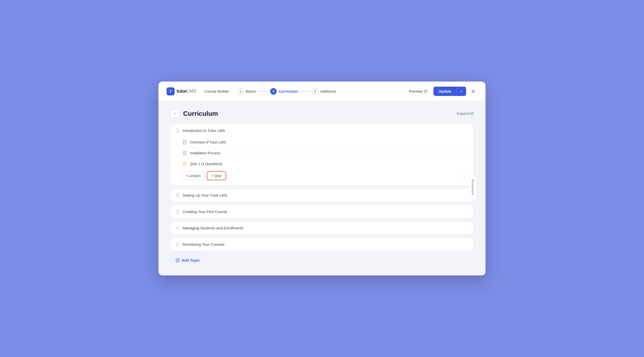 The width and height of the screenshot is (644, 357). I want to click on page-title-area: Curriculum, so click(194, 114).